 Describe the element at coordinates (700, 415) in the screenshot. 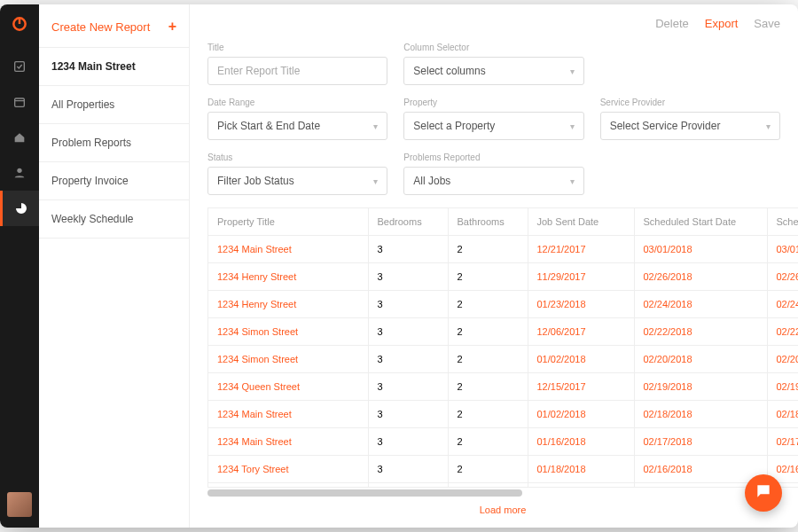

I see `cell-start-date: 02/18/2018` at that location.